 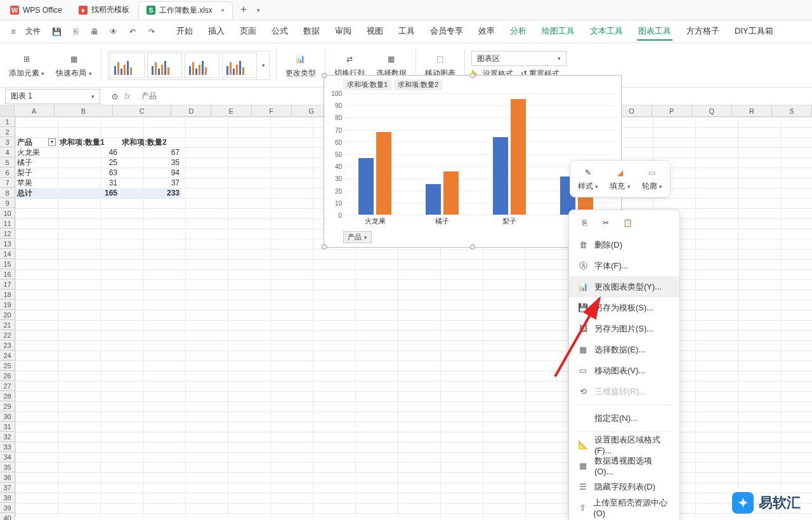 What do you see at coordinates (606, 223) in the screenshot?
I see `cut-icon: ✂` at bounding box center [606, 223].